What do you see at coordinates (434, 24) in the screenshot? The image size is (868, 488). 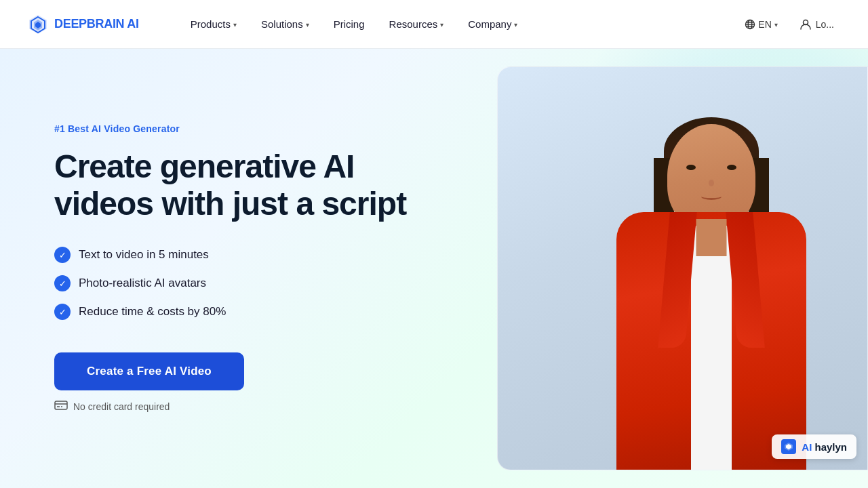 I see `navbar: DEEPBRAIN AI Products ▾ Solutions ▾ Pric…` at bounding box center [434, 24].